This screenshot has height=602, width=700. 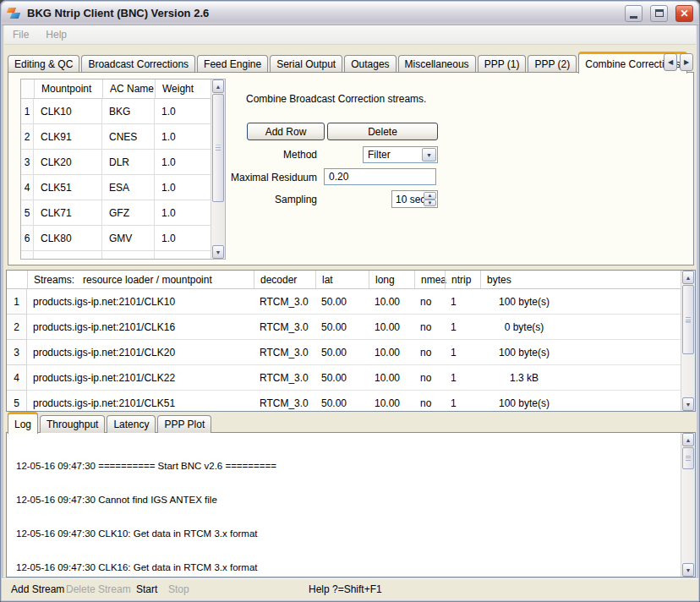 I want to click on menu-help: Help, so click(x=56, y=35).